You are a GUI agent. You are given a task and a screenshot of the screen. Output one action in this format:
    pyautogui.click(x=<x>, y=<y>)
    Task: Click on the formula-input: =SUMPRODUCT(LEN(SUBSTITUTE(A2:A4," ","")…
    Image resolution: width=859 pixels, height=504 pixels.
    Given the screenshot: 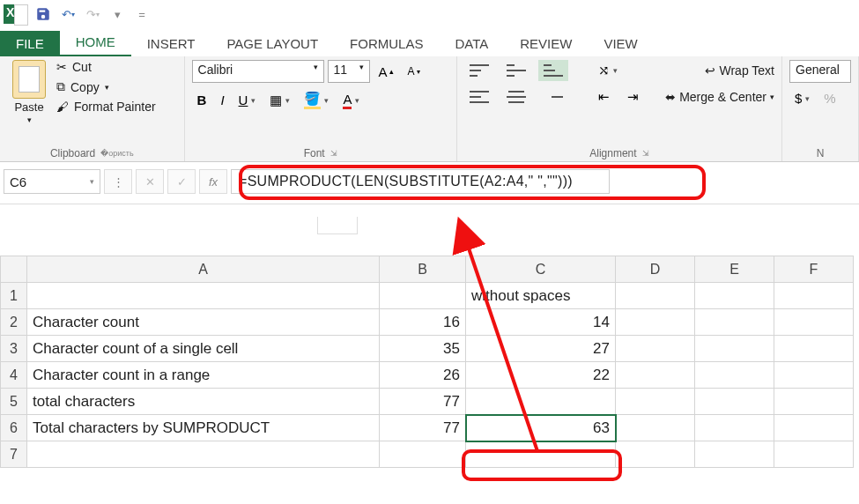 What is the action you would take?
    pyautogui.click(x=420, y=182)
    